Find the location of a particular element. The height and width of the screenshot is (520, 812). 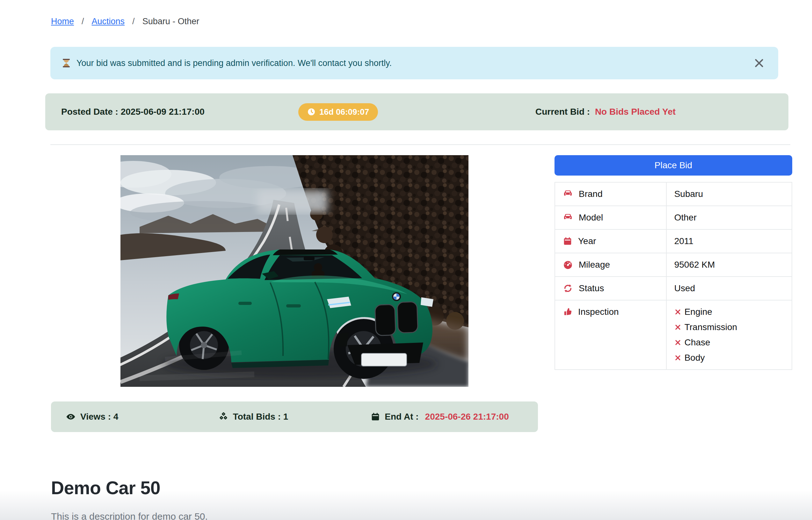

end-at-label: End At : is located at coordinates (401, 417).